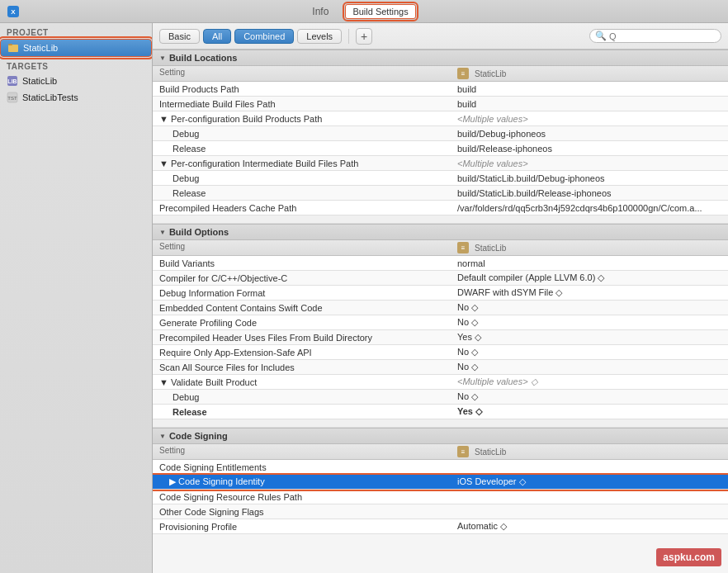 This screenshot has width=728, height=573. What do you see at coordinates (13, 48) in the screenshot?
I see `folder-icon` at bounding box center [13, 48].